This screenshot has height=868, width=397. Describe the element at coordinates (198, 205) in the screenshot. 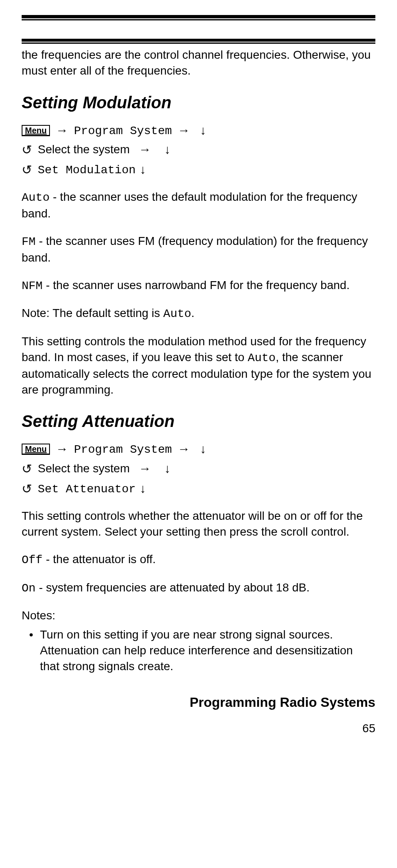

I see `mod-auto-line: Auto - the scanner uses the default modu…` at that location.